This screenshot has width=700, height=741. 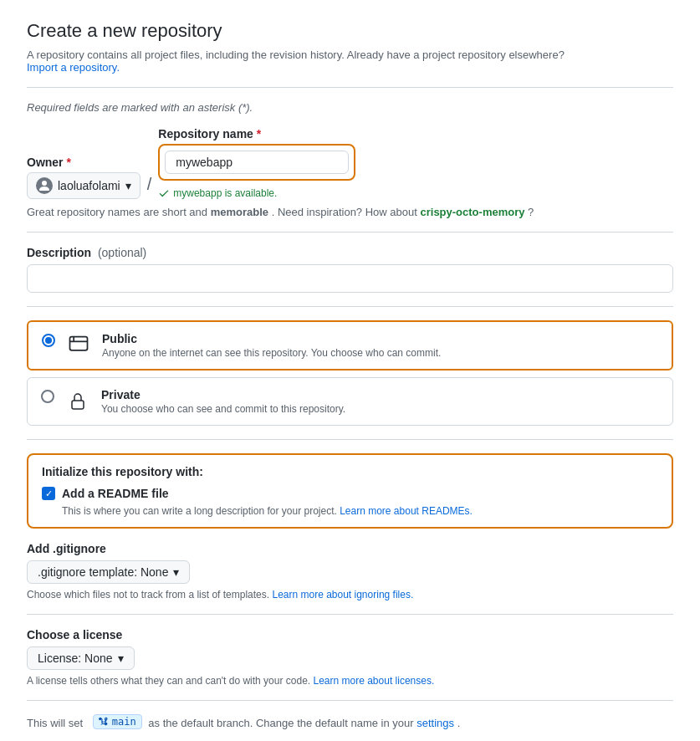 I want to click on owner-repo-row: Owner * laoluafolami ▾ / Repository name…, so click(x=350, y=163).